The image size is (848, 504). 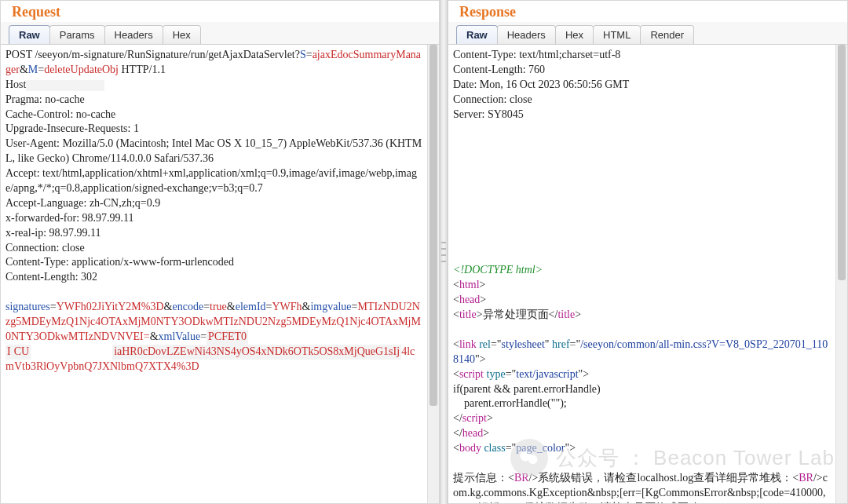 What do you see at coordinates (46, 99) in the screenshot?
I see `header-pragma: Pragma: no-cache` at bounding box center [46, 99].